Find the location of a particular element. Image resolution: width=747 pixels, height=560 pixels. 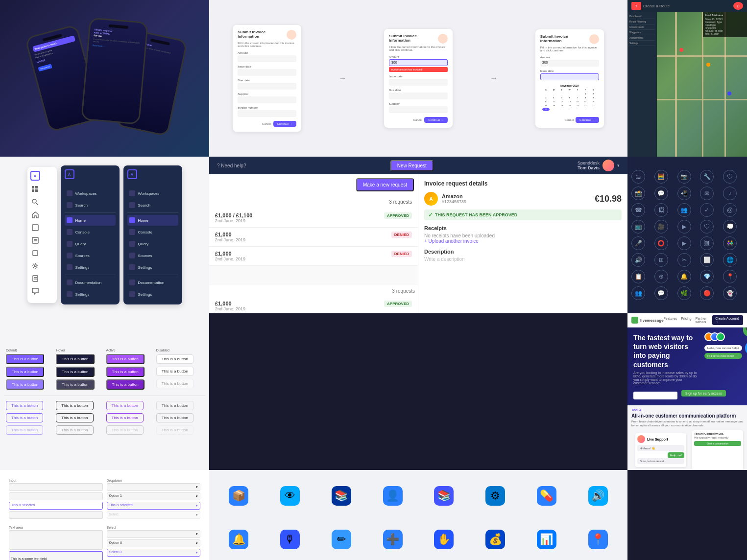

btn-purple-alt-active: This is a button is located at coordinates (125, 385).